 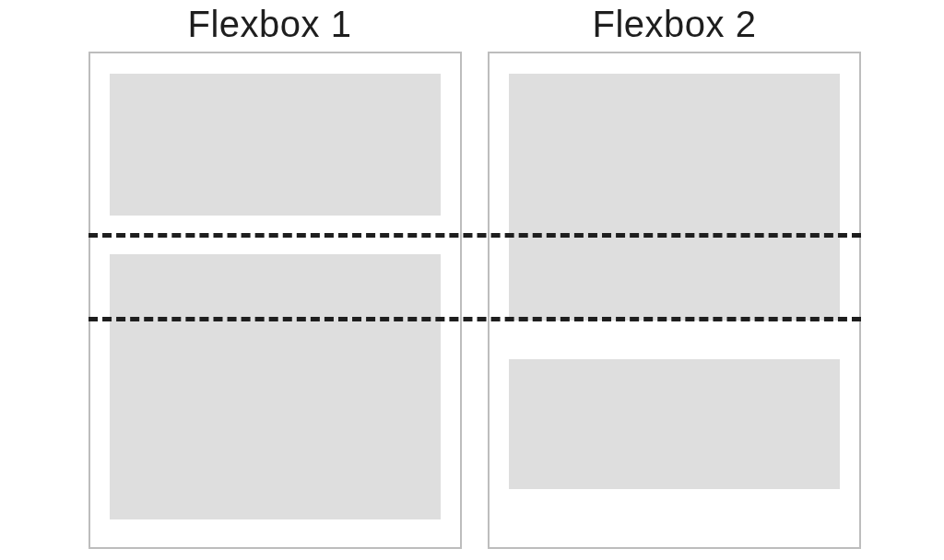 I want to click on guide-line-lower, so click(x=475, y=319).